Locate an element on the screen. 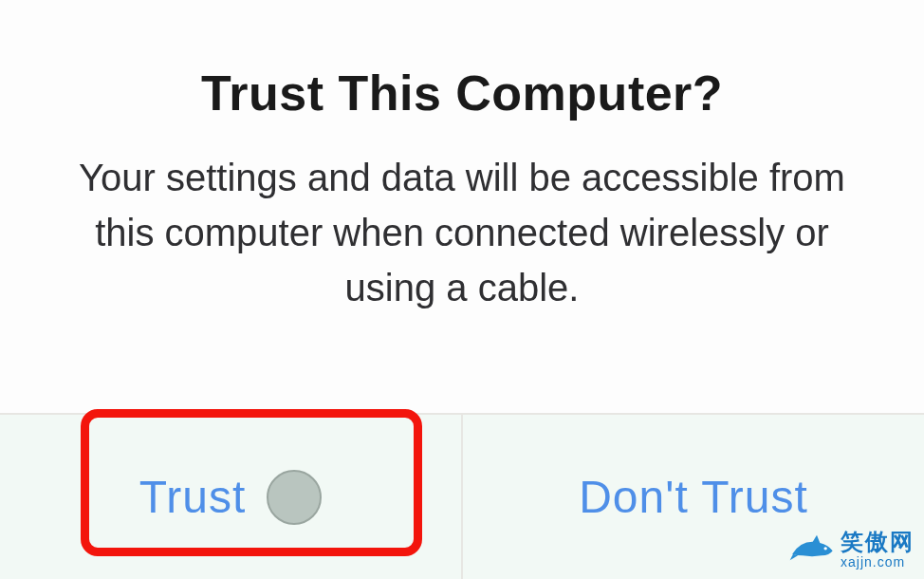 The image size is (924, 579). trust-button: Trust is located at coordinates (231, 497).